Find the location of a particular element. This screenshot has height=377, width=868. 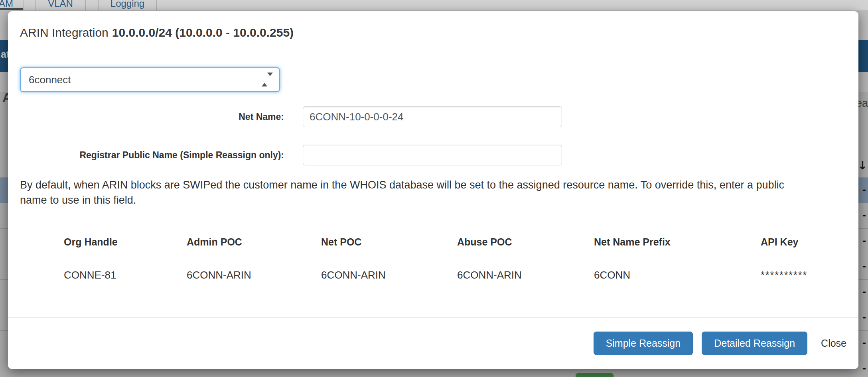

net-name-input is located at coordinates (432, 117).